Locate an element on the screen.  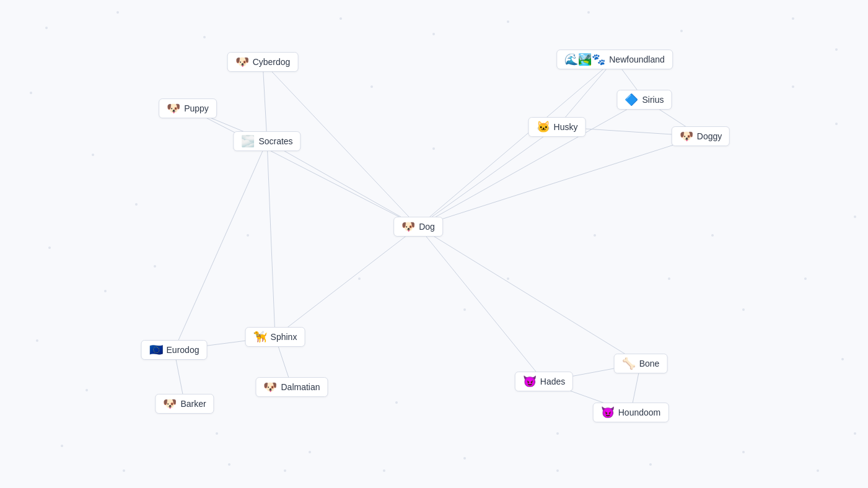
node-label-hades: Hades is located at coordinates (553, 381).